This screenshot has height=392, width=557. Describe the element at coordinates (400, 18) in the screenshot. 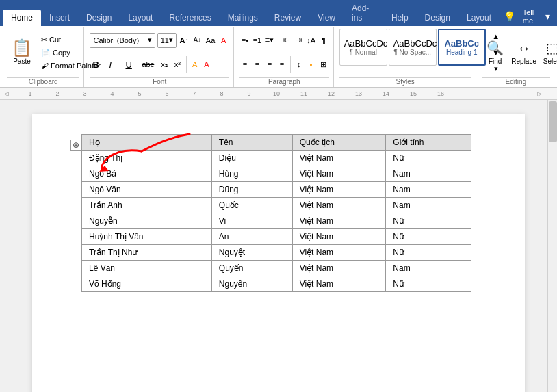

I see `tab-help: Help` at that location.